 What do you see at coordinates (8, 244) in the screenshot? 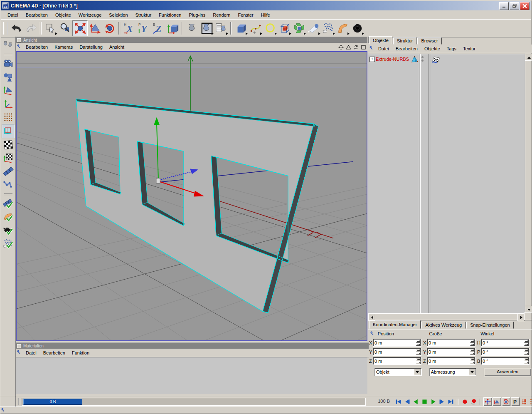
I see `particles-toggle` at bounding box center [8, 244].